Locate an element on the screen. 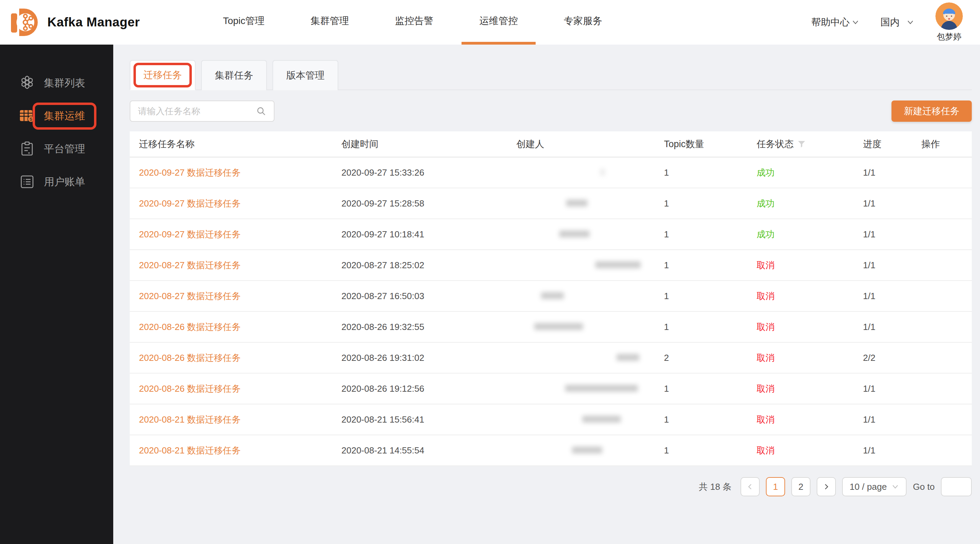  col-progress: 进度 is located at coordinates (892, 144).